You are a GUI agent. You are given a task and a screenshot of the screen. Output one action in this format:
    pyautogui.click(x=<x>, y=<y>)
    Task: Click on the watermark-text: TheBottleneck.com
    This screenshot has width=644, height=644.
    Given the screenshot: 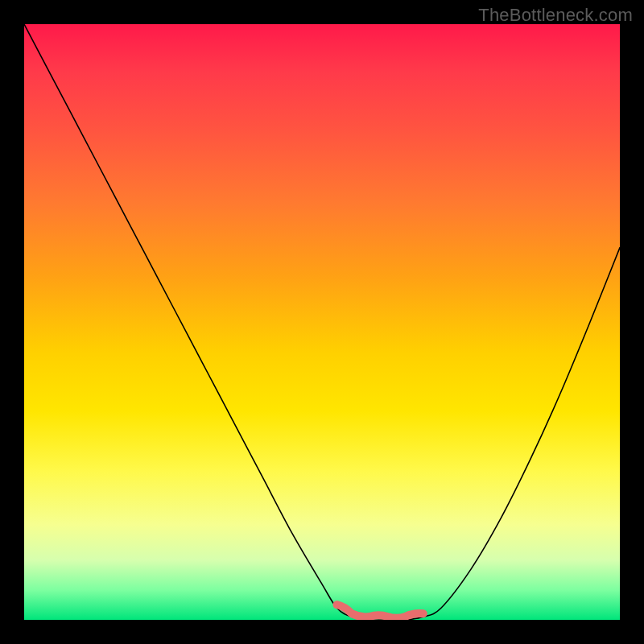 What is the action you would take?
    pyautogui.click(x=555, y=15)
    